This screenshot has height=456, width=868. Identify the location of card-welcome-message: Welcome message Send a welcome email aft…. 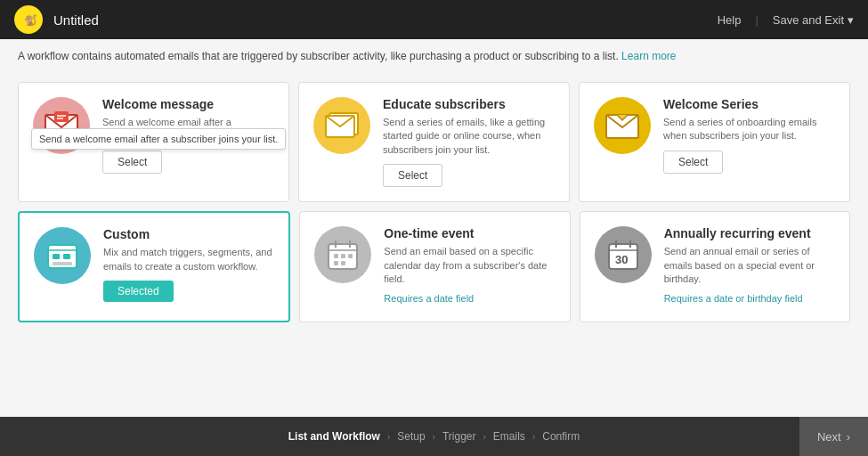
(153, 142).